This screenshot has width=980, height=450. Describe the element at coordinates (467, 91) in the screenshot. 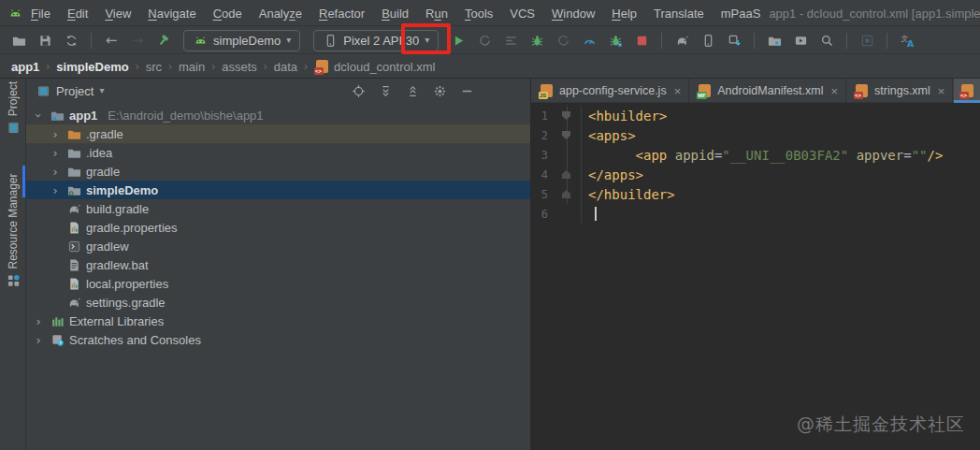

I see `hide-panel-button` at that location.